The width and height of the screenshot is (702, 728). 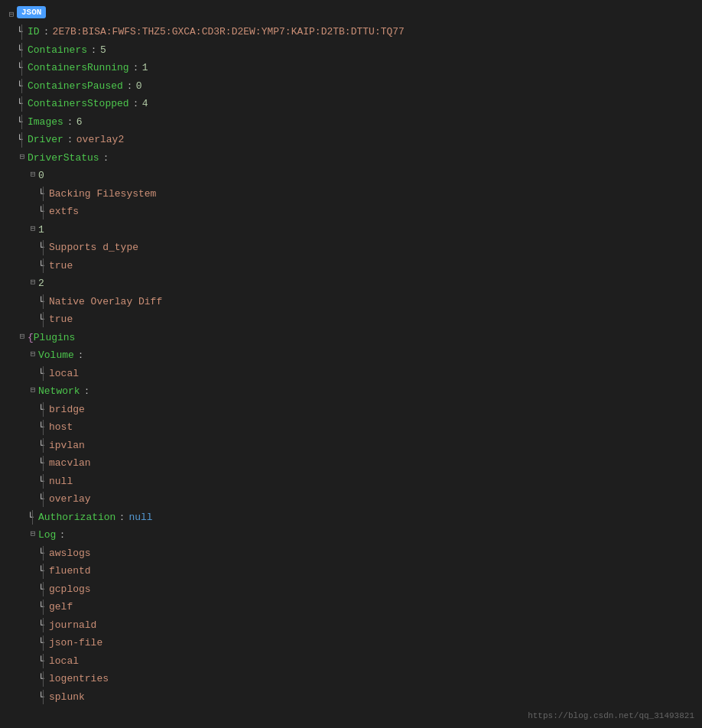 What do you see at coordinates (64, 374) in the screenshot?
I see `volume-val: local` at bounding box center [64, 374].